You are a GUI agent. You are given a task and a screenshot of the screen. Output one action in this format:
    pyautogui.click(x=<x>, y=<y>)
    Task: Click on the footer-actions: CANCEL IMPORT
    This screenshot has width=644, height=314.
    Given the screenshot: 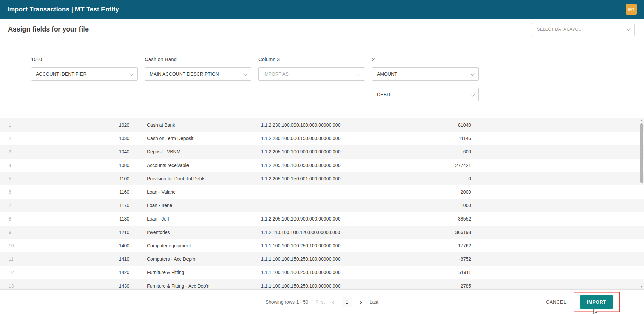 What is the action you would take?
    pyautogui.click(x=583, y=302)
    